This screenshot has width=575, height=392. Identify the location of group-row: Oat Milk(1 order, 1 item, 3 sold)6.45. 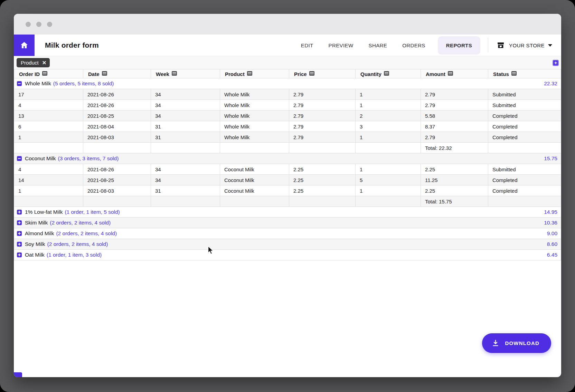
(288, 255).